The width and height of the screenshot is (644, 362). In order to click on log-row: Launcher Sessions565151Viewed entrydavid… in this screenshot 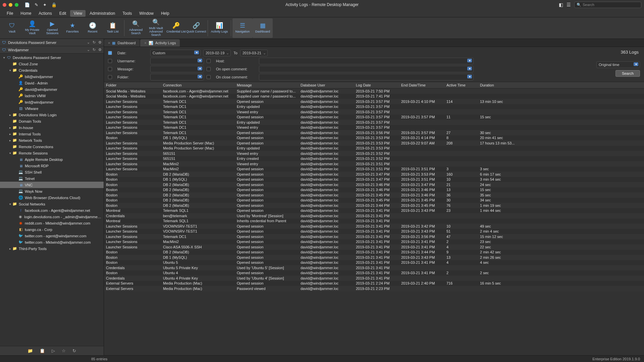, I will do `click(374, 154)`.